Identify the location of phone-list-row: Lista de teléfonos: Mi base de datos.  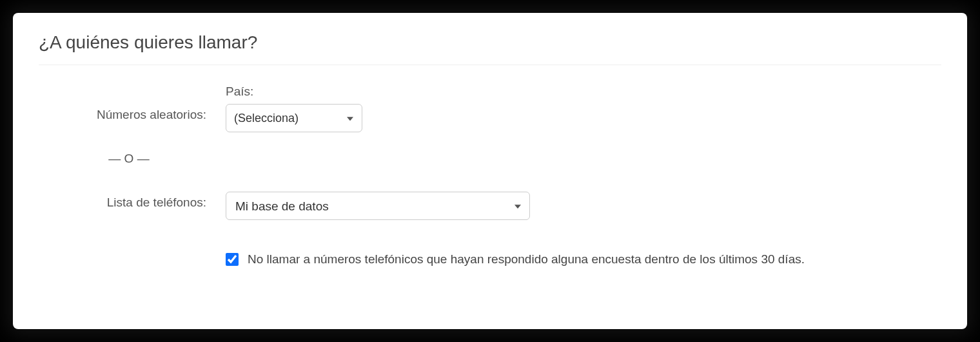
(490, 206).